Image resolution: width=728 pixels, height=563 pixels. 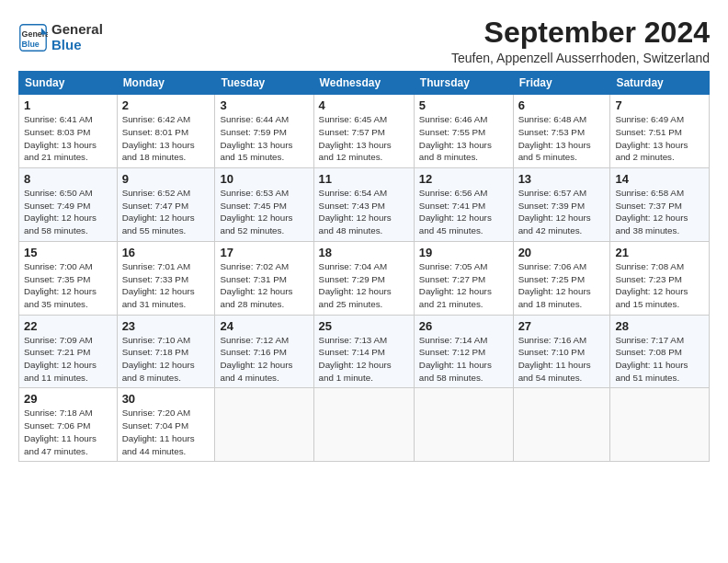 I want to click on calendar-cell: 16Sunrise: 7:01 AMSunset: 7:33 PMDayligh…, so click(x=165, y=278).